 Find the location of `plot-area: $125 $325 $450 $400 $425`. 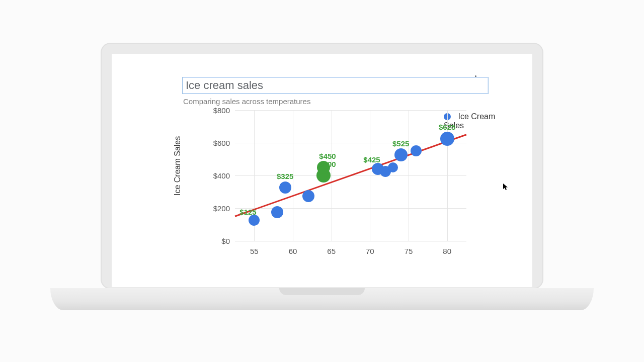

plot-area: $125 $325 $450 $400 $425 is located at coordinates (351, 175).